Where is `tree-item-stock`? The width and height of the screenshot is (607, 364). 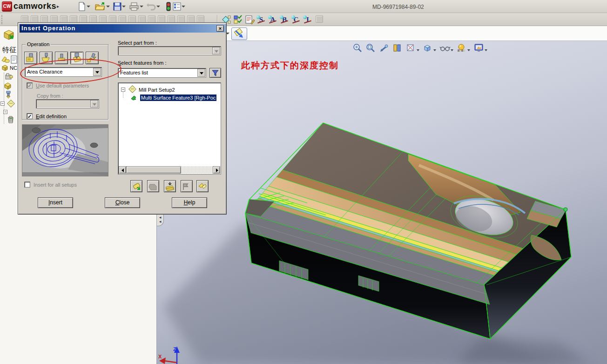 tree-item-stock is located at coordinates (7, 87).